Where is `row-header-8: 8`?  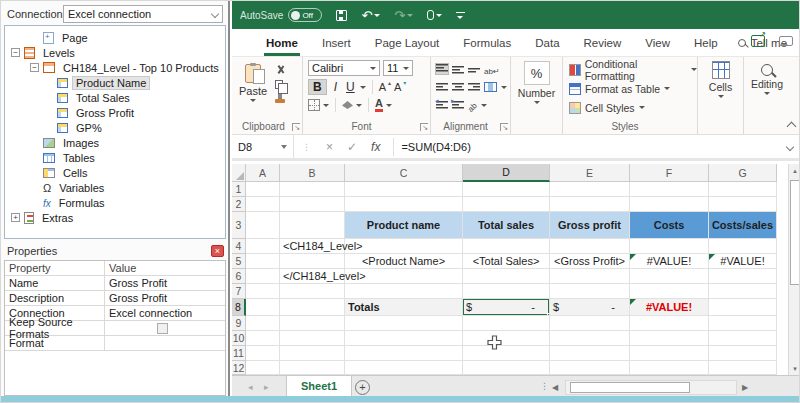
row-header-8: 8 is located at coordinates (239, 308).